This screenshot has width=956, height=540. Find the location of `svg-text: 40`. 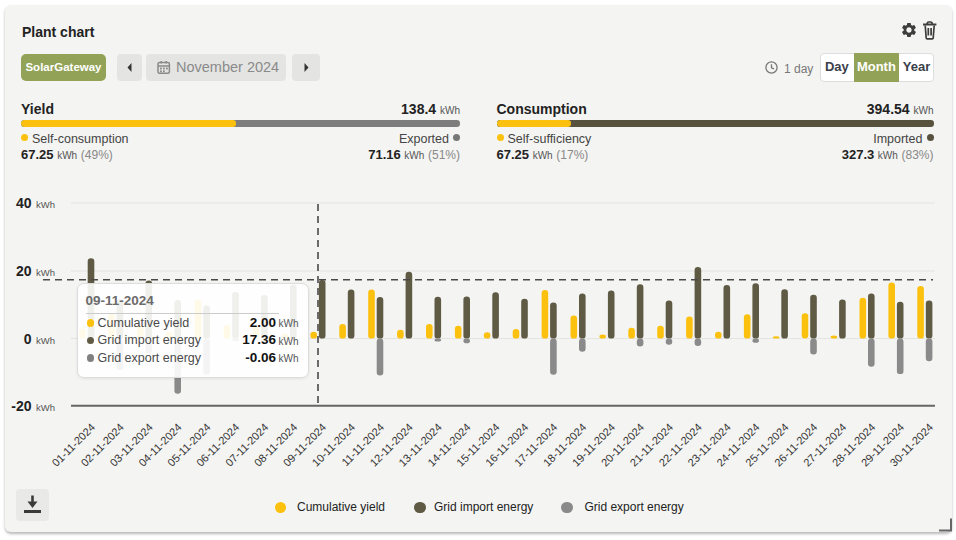

svg-text: 40 is located at coordinates (24, 203).